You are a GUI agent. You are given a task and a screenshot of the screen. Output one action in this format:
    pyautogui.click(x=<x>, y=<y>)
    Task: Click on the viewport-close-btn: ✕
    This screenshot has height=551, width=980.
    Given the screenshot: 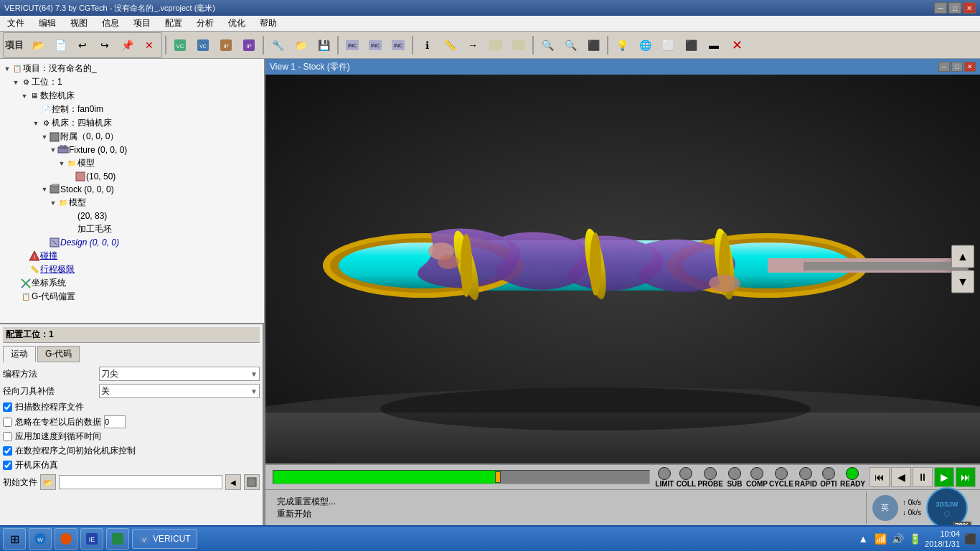 What is the action you would take?
    pyautogui.click(x=970, y=67)
    